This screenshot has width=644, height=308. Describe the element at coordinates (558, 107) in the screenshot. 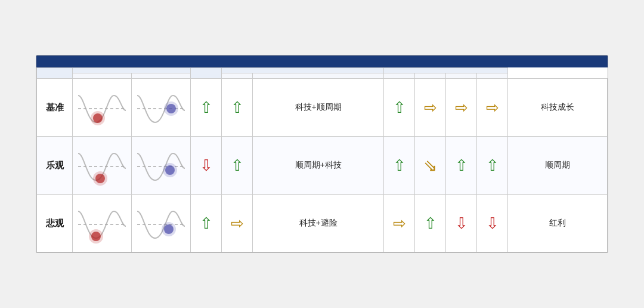

I see `zhongguo-text: 科技成长` at that location.